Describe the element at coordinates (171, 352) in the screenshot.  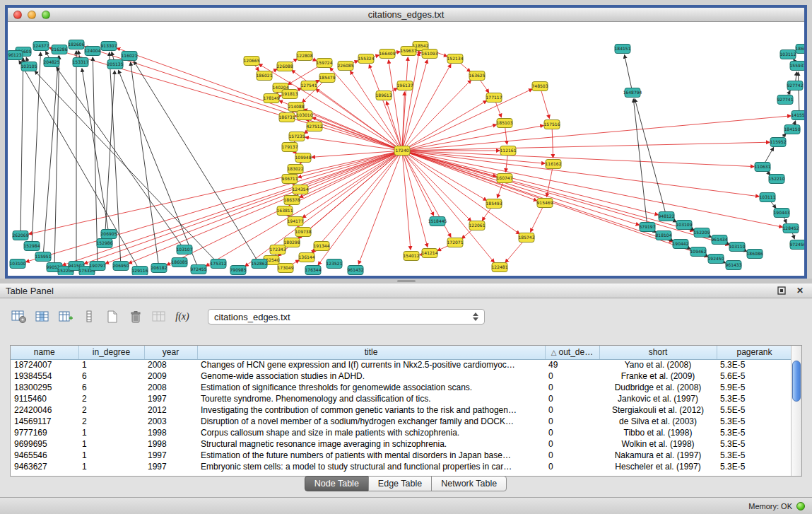
I see `column-header-year: year` at that location.